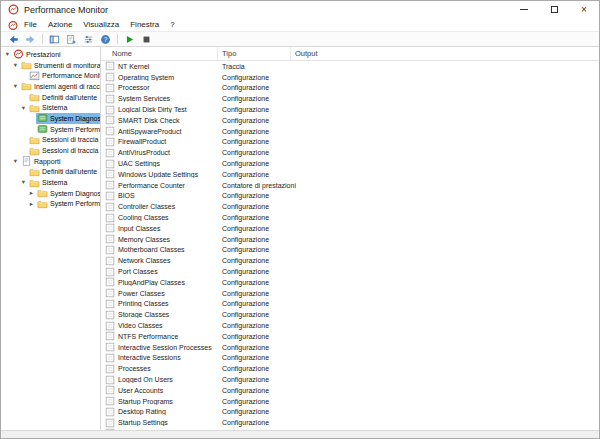 The image size is (600, 439). Describe the element at coordinates (254, 250) in the screenshot. I see `cell-tipo: Configurazione` at that location.